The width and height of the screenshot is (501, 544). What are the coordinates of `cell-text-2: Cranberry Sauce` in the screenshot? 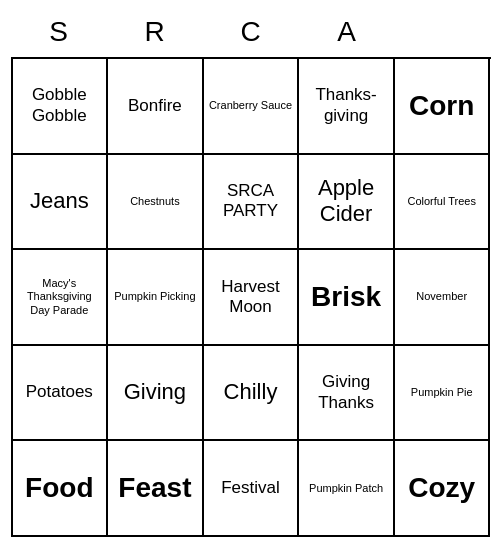 It's located at (250, 106).